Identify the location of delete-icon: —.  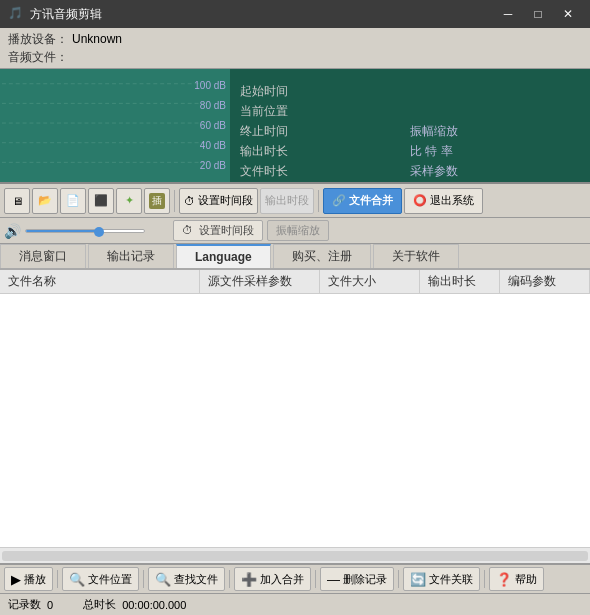
(334, 580).